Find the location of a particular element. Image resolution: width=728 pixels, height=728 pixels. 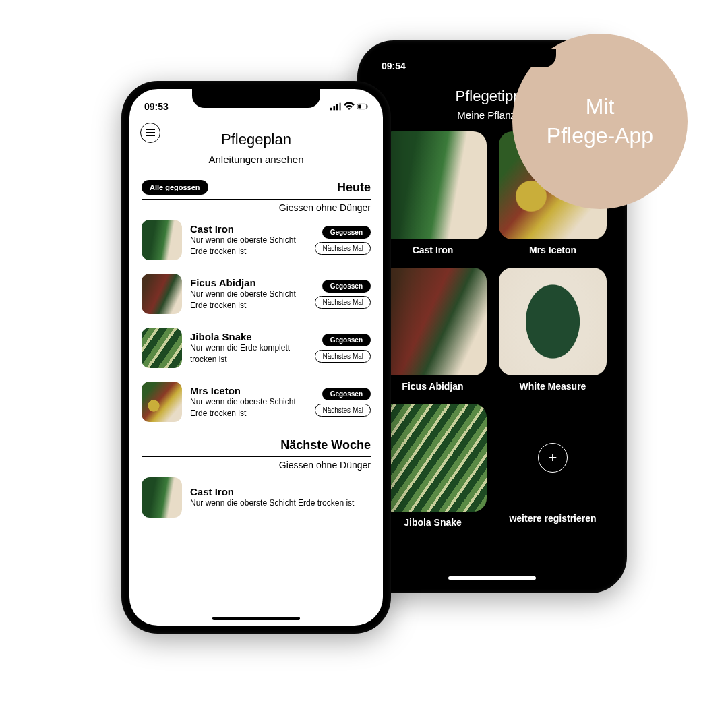

plant-label: weitere registrieren is located at coordinates (553, 518).